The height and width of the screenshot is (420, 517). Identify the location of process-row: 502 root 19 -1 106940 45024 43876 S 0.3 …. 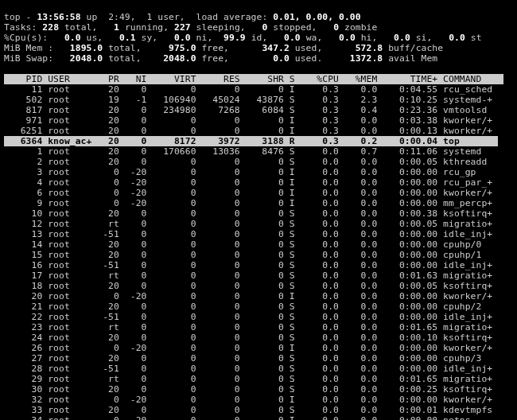
(251, 100).